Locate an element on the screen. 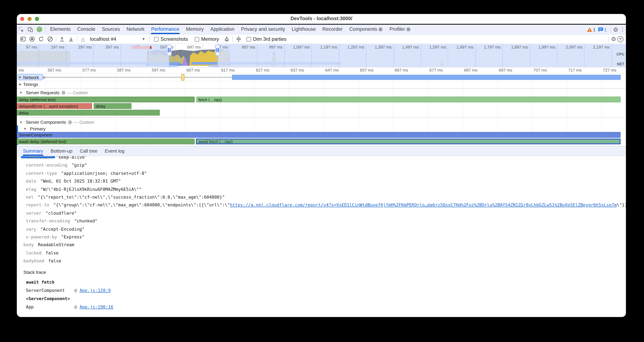 The image size is (644, 342). ruler-time-label: 687 ms is located at coordinates (471, 70).